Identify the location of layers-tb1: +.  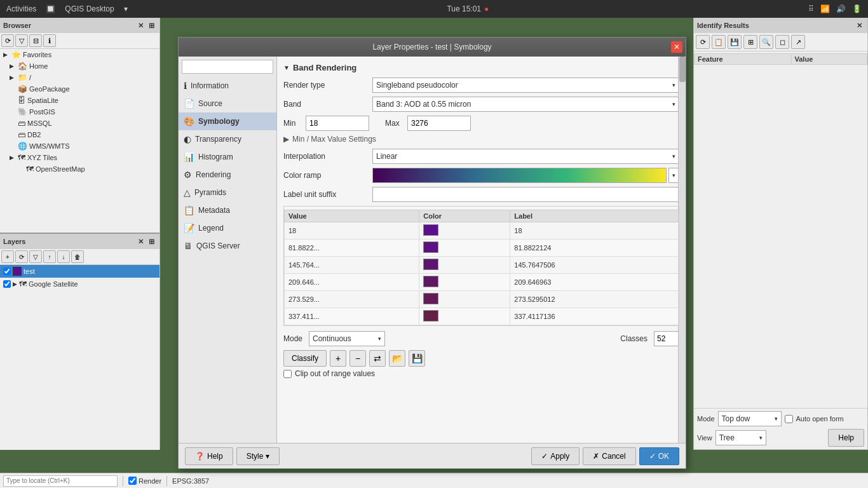
(8, 257).